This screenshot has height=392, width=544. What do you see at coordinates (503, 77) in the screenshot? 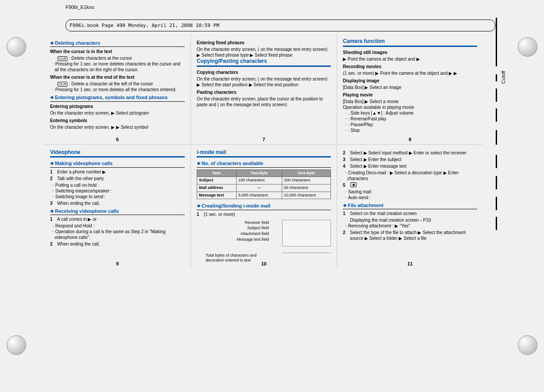
I see `cutoff-label: Cutoff` at bounding box center [503, 77].